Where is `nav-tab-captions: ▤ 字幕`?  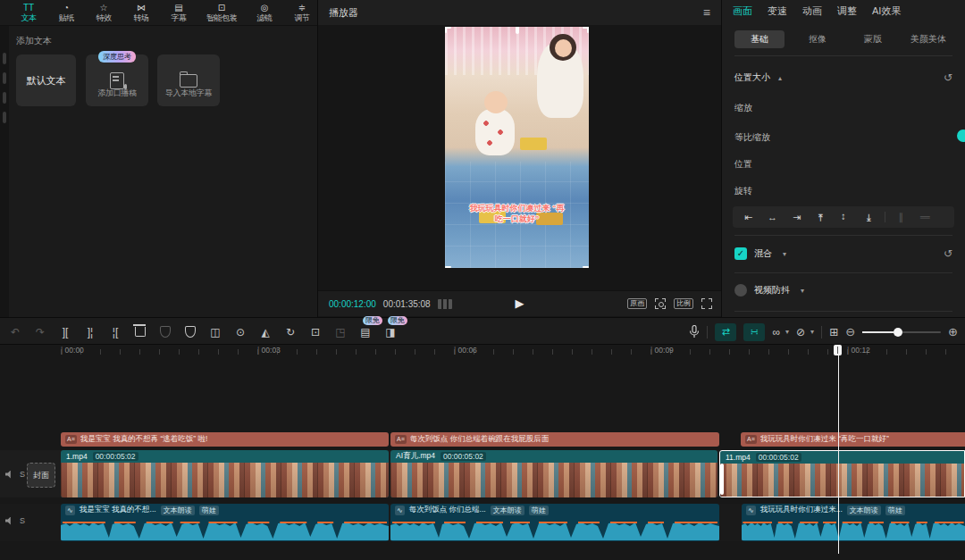
nav-tab-captions: ▤ 字幕 is located at coordinates (179, 13).